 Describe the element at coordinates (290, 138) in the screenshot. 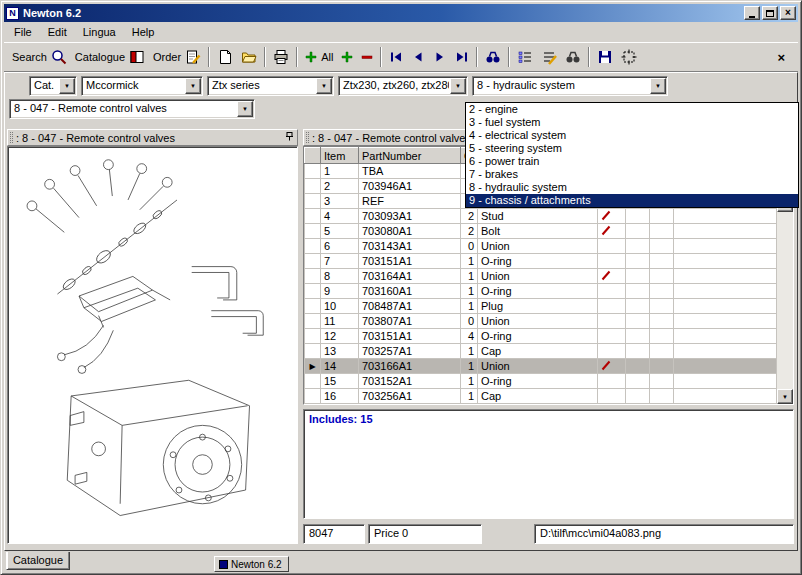

I see `pin-icon` at that location.